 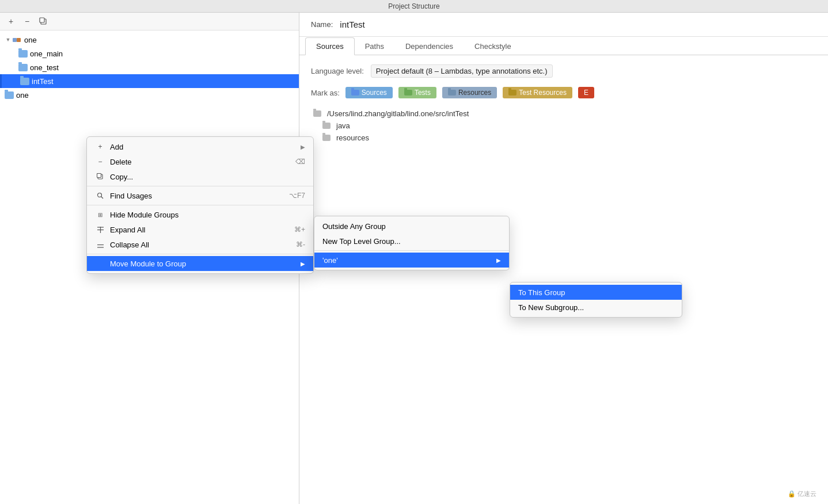 What do you see at coordinates (193, 230) in the screenshot?
I see `menu-label-expand-all: Expand All` at bounding box center [193, 230].